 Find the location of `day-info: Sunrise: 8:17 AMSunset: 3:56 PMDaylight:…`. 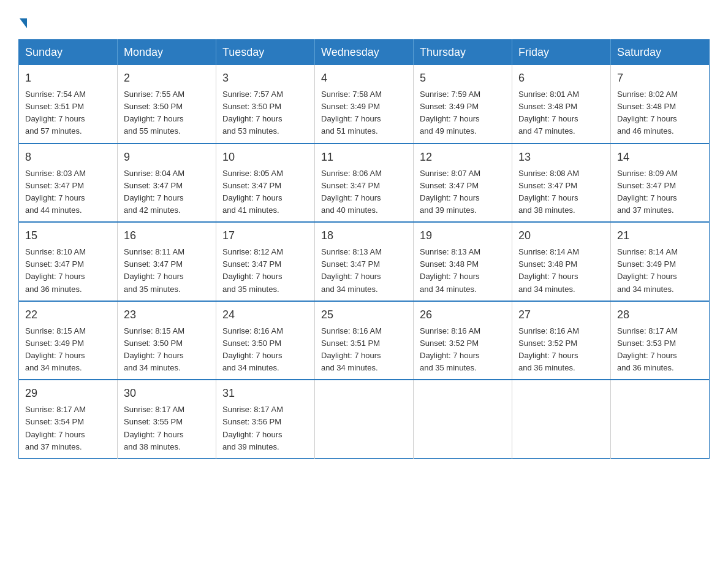

day-info: Sunrise: 8:17 AMSunset: 3:56 PMDaylight:… is located at coordinates (252, 428).